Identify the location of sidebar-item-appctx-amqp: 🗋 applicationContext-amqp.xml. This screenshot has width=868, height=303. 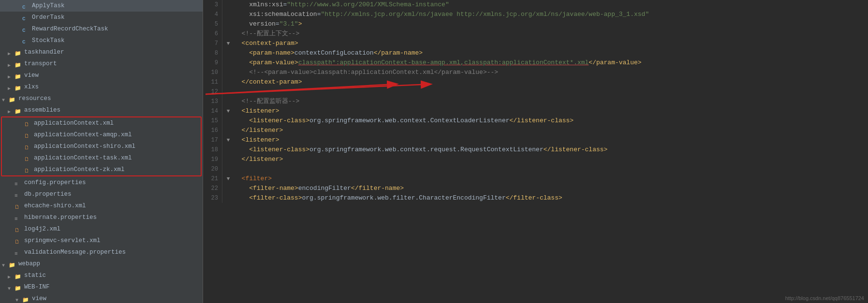
(102, 135).